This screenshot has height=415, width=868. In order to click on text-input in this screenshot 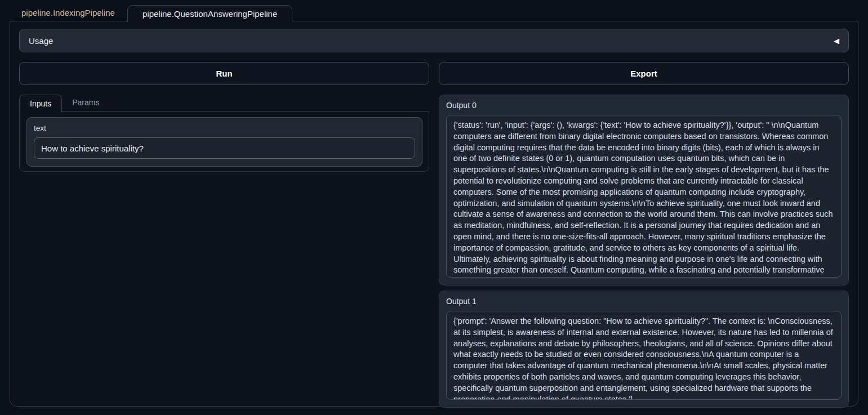, I will do `click(224, 148)`.